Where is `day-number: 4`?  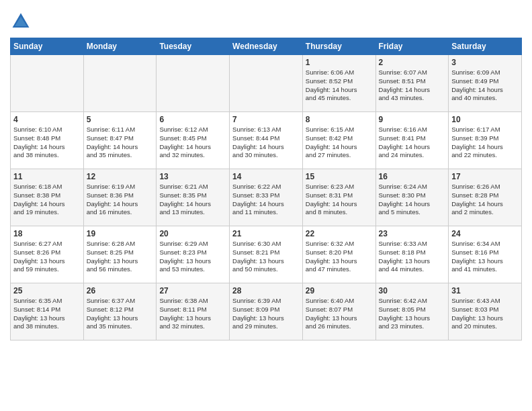
day-number: 4 is located at coordinates (47, 120).